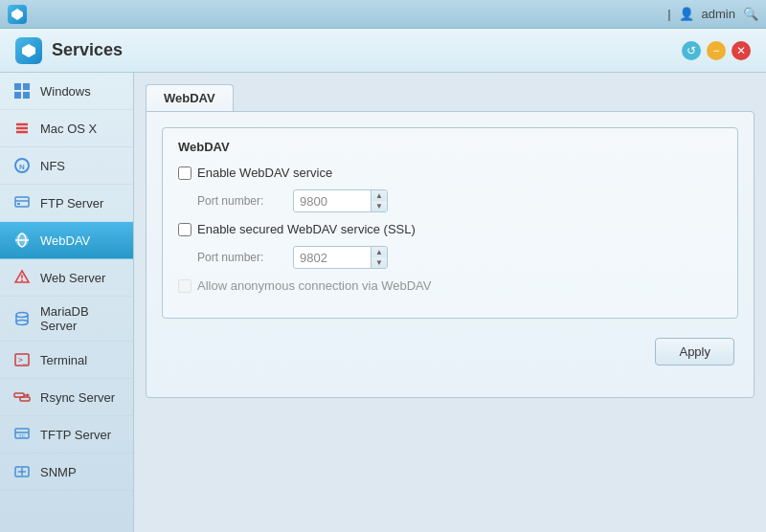 The image size is (766, 532). I want to click on enable-ssl-checkbox, so click(185, 230).